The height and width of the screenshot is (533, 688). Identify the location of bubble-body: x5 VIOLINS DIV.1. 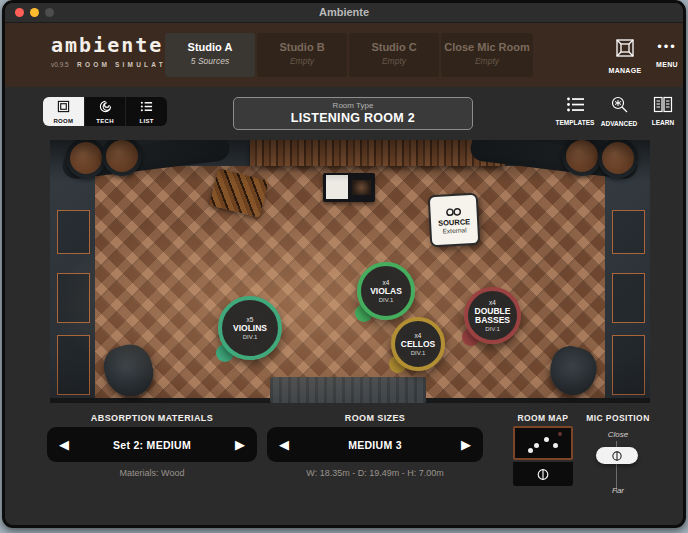
(250, 328).